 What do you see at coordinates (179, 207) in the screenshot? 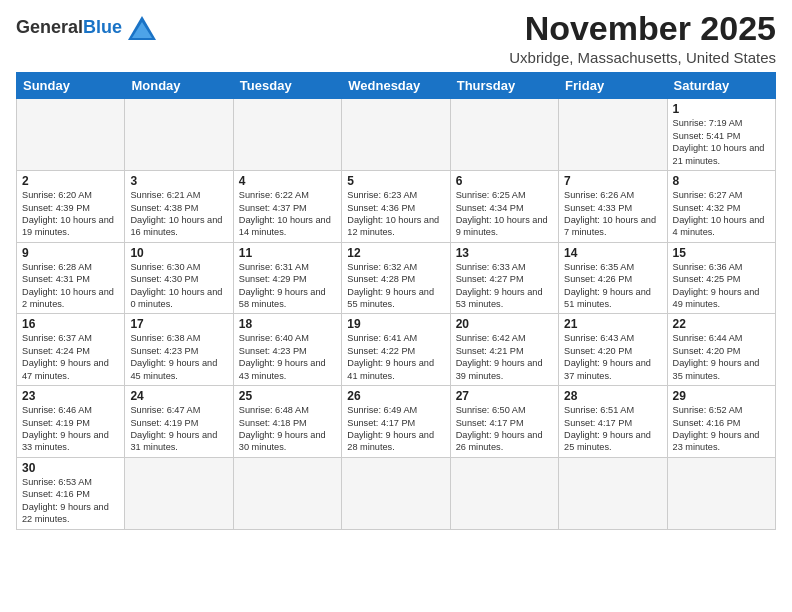
I see `table-row: 3Sunrise: 6:21 AM Sunset: 4:38 PM Daylig…` at bounding box center [179, 207].